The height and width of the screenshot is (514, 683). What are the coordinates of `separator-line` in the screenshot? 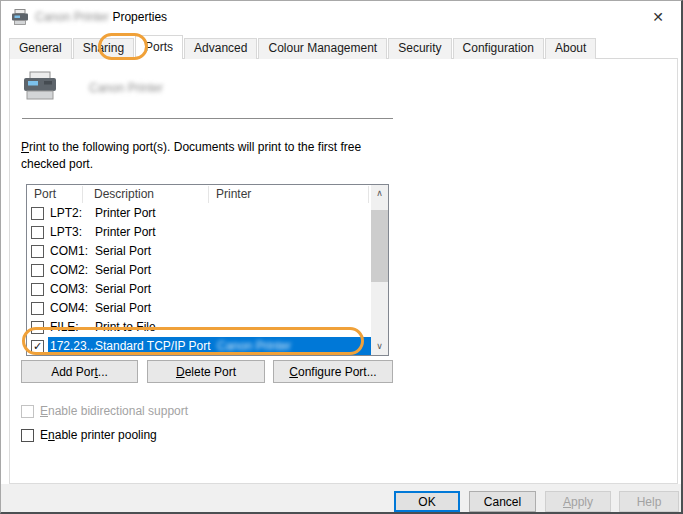 It's located at (208, 118).